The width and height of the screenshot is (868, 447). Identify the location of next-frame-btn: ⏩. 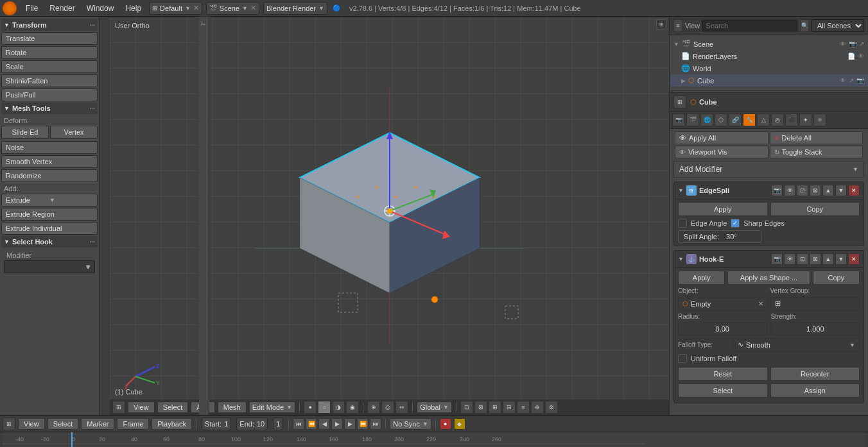
(363, 424).